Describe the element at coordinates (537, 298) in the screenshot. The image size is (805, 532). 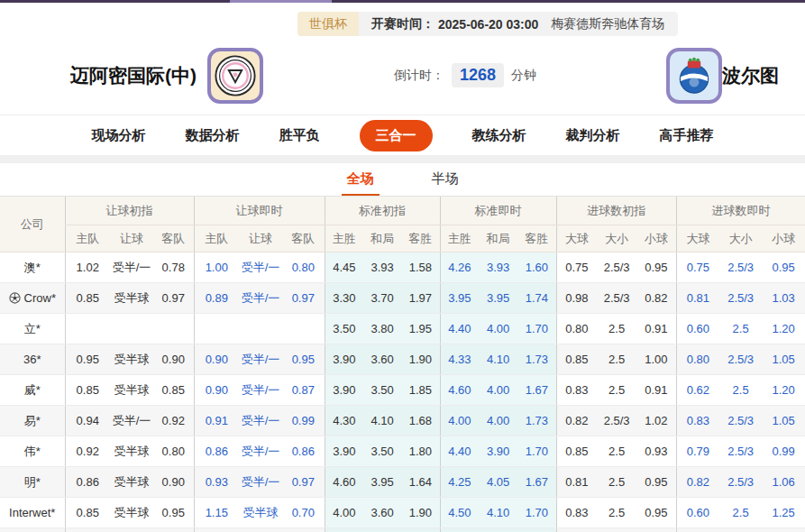
I see `odds-cell: 1.74` at that location.